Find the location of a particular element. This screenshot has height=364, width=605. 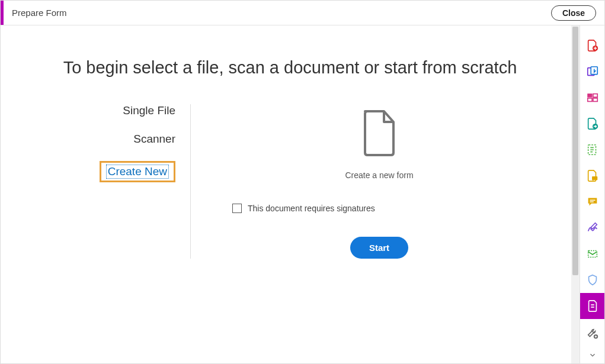

more-tools-icon is located at coordinates (593, 334).